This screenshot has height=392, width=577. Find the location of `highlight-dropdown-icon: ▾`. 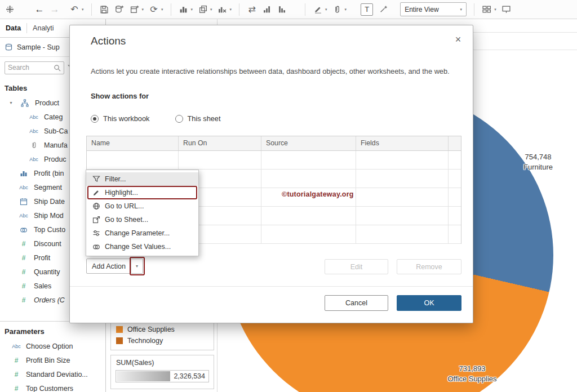

highlight-dropdown-icon: ▾ is located at coordinates (326, 10).